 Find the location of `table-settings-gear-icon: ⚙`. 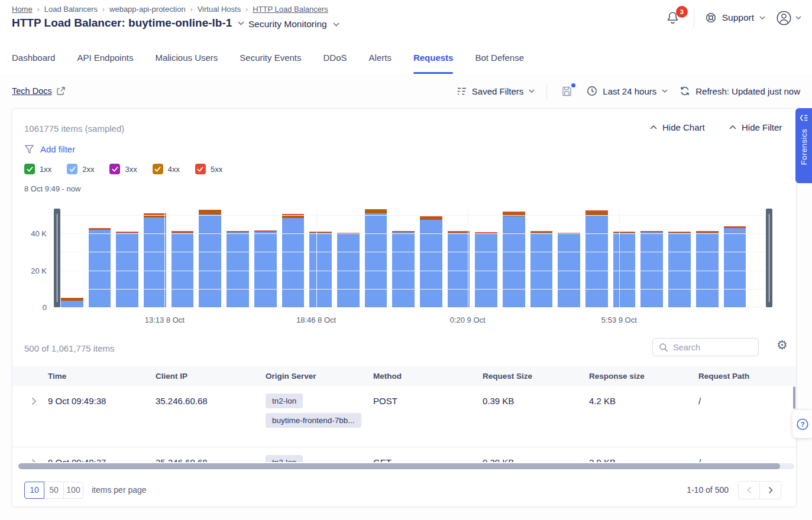

table-settings-gear-icon: ⚙ is located at coordinates (782, 345).